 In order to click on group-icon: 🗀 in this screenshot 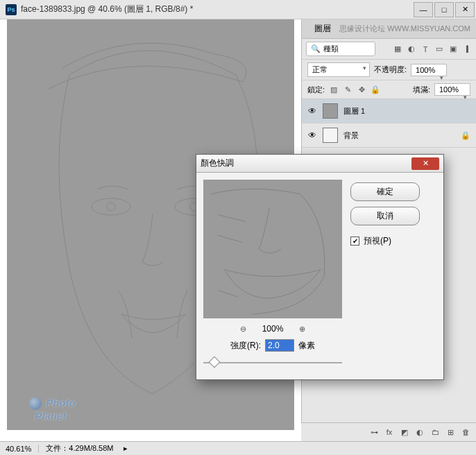, I will do `click(435, 432)`.